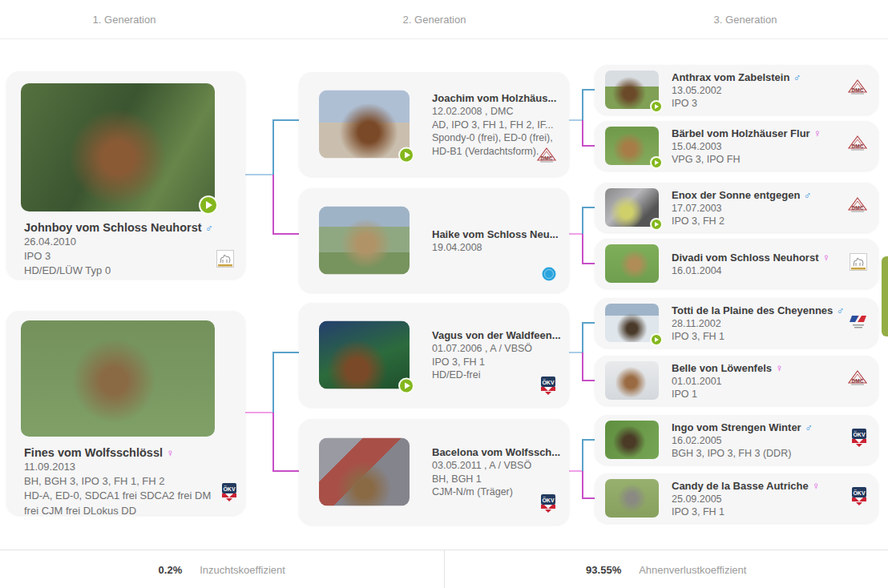 This screenshot has width=888, height=588. Describe the element at coordinates (495, 234) in the screenshot. I see `dog-name: Haike vom Schloss Neu...` at that location.